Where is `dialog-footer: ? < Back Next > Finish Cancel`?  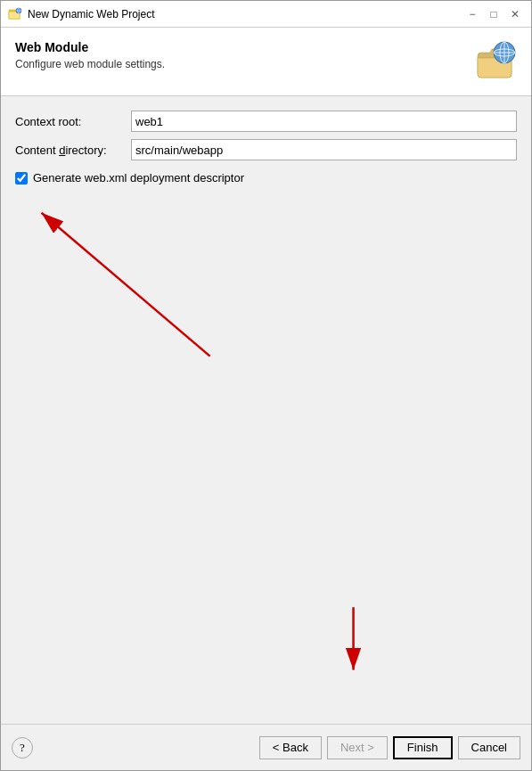 dialog-footer: ? < Back Next > Finish Cancel is located at coordinates (266, 747).